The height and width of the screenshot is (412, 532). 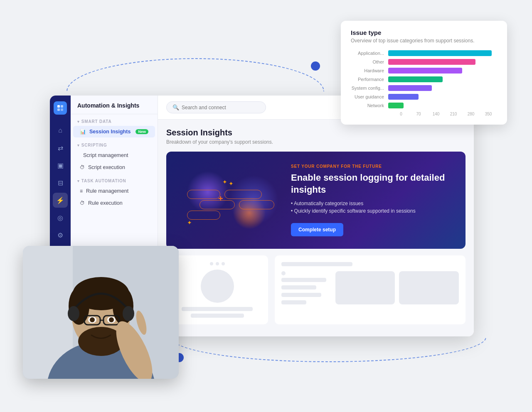 What do you see at coordinates (419, 114) in the screenshot?
I see `chart-axis-label: 70` at bounding box center [419, 114].